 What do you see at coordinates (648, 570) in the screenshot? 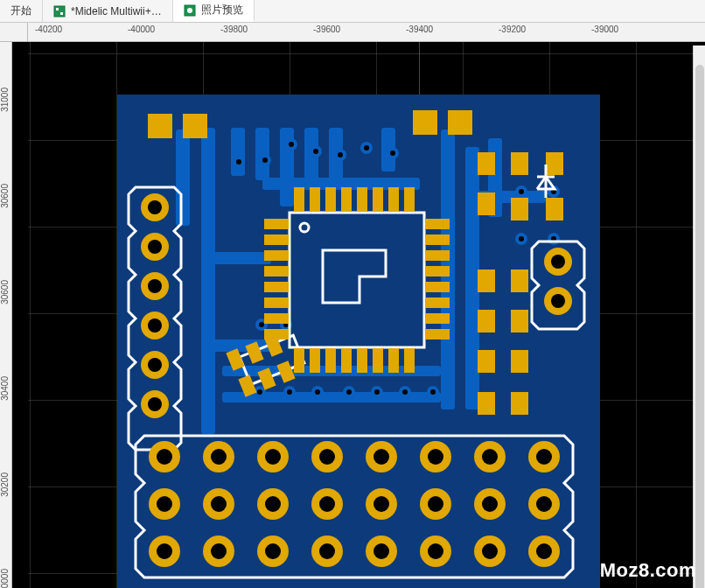
I see `watermark: Moz8.com` at bounding box center [648, 570].